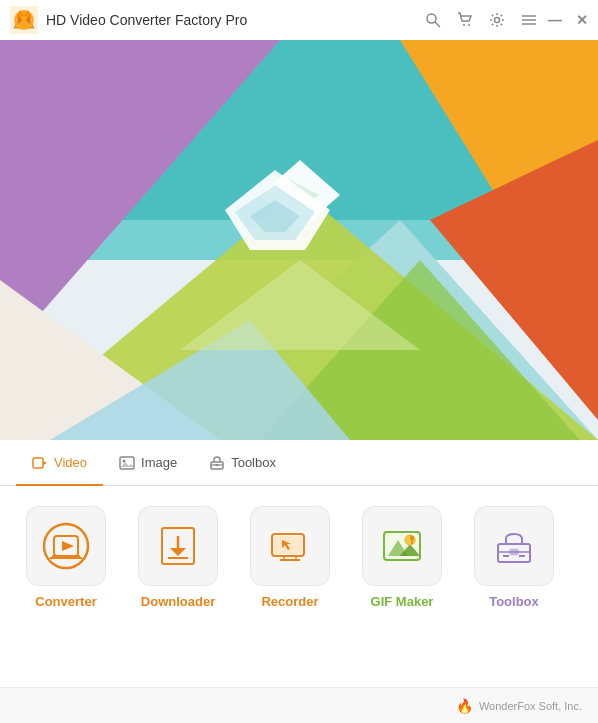 The height and width of the screenshot is (723, 598). What do you see at coordinates (70, 462) in the screenshot?
I see `tab-video-label: Video` at bounding box center [70, 462].